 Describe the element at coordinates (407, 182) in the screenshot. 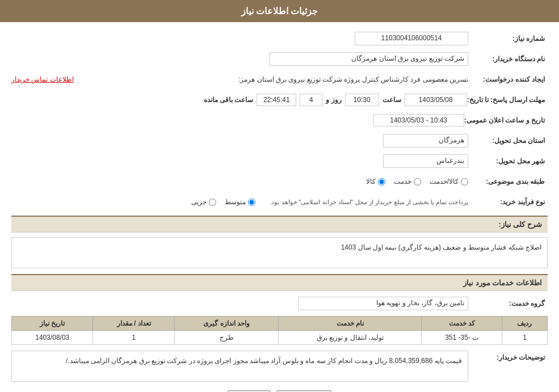

I see `radio-khedmat: خدمت` at that location.